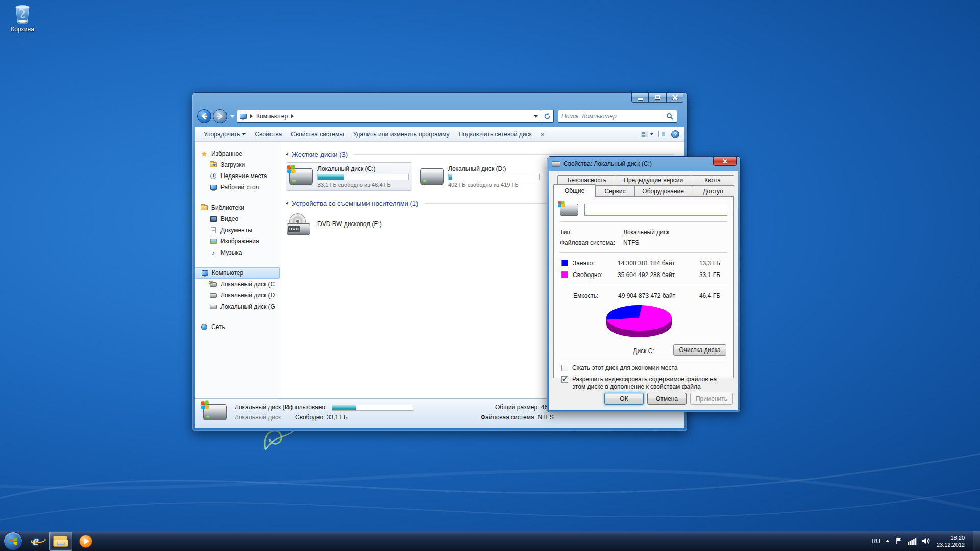 The image size is (980, 551). What do you see at coordinates (547, 116) in the screenshot?
I see `refresh-button` at bounding box center [547, 116].